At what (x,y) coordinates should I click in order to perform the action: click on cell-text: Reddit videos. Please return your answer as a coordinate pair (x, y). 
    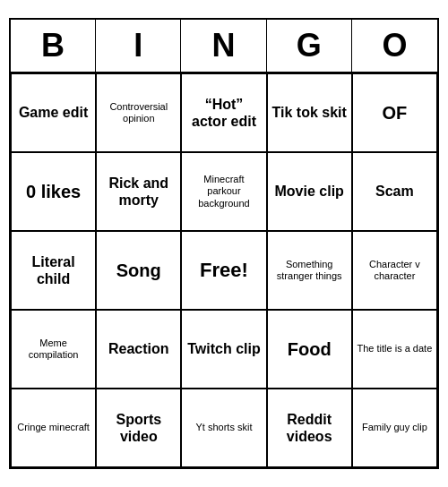
    Looking at the image, I should click on (310, 428).